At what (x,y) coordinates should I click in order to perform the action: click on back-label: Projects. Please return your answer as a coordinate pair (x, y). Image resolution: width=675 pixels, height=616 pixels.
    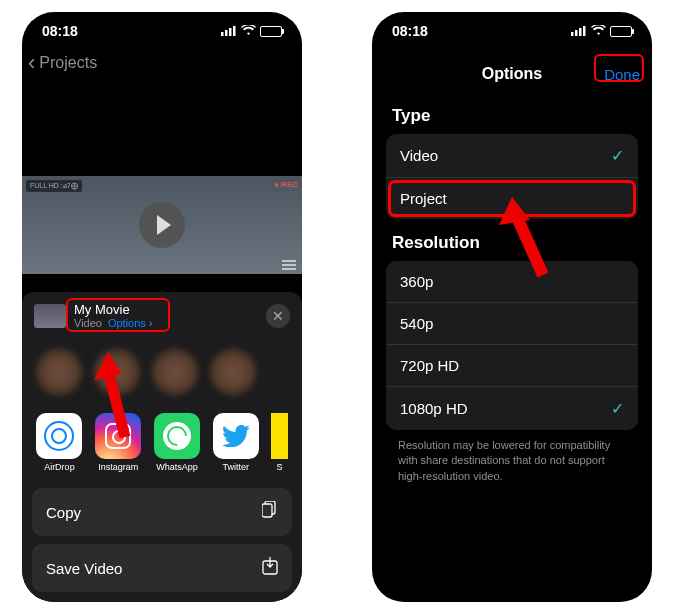
    Looking at the image, I should click on (68, 63).